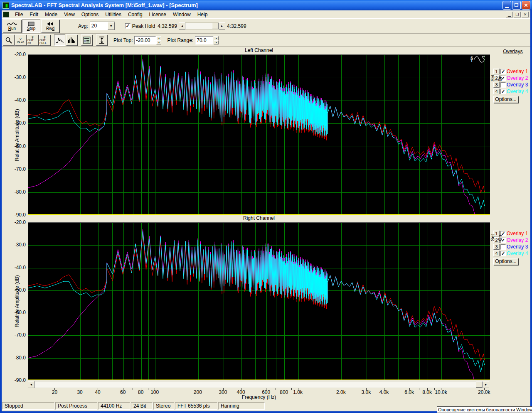 Image resolution: width=532 pixels, height=413 pixels. I want to click on bar-plot-mode-button, so click(71, 40).